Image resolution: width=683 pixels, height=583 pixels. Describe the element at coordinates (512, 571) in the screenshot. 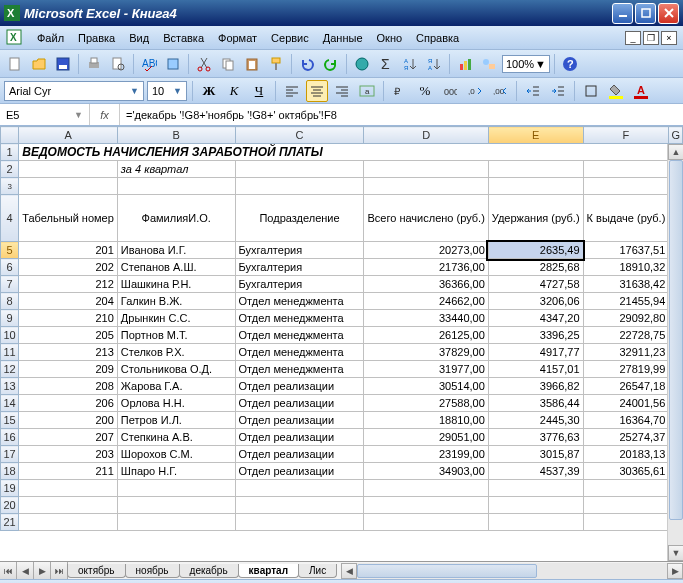

I see `horizontal-scrollbar: ◀ ▶` at that location.